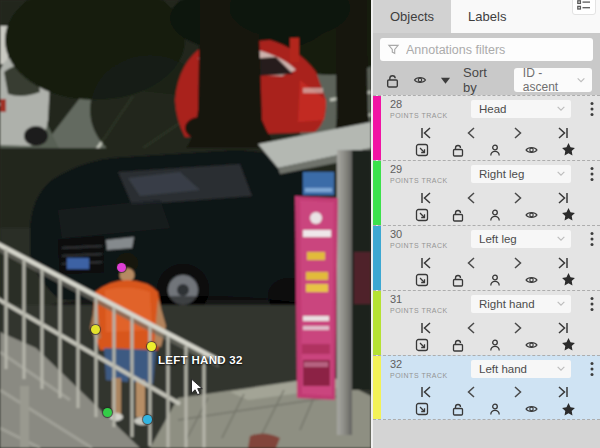  I want to click on track-item: 29 POINTS TRACK Right leg, so click(486, 192).